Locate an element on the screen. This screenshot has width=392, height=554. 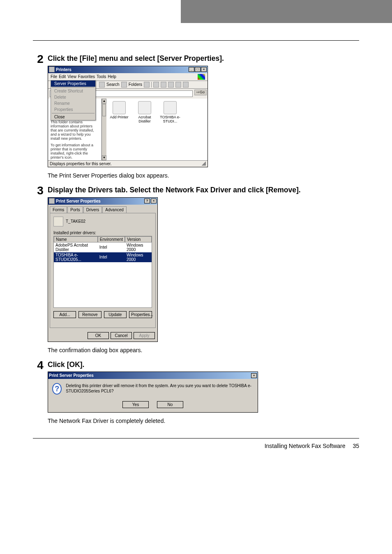
info-text-2: To get information about a printer that … is located at coordinates (75, 151).